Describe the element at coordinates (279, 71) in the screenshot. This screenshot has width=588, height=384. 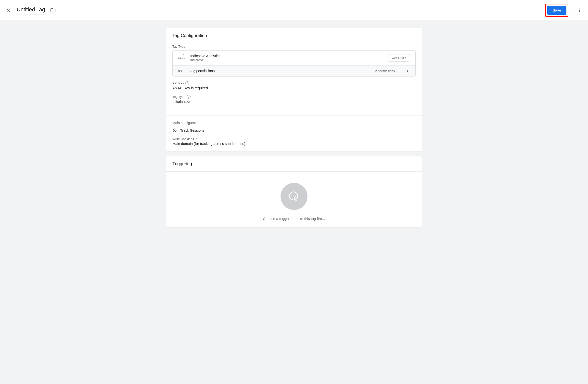
I see `permissions-label: Tag permissions` at that location.